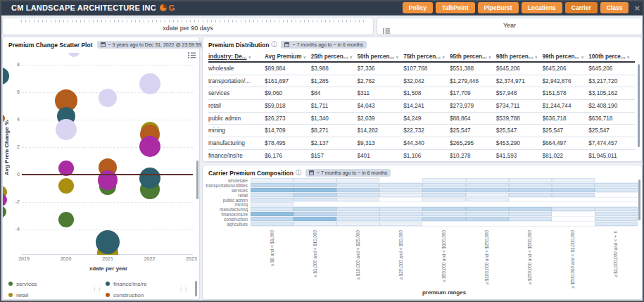 The width and height of the screenshot is (644, 302). What do you see at coordinates (427, 56) in the screenshot?
I see `column-header: 75th percen...∨` at bounding box center [427, 56].